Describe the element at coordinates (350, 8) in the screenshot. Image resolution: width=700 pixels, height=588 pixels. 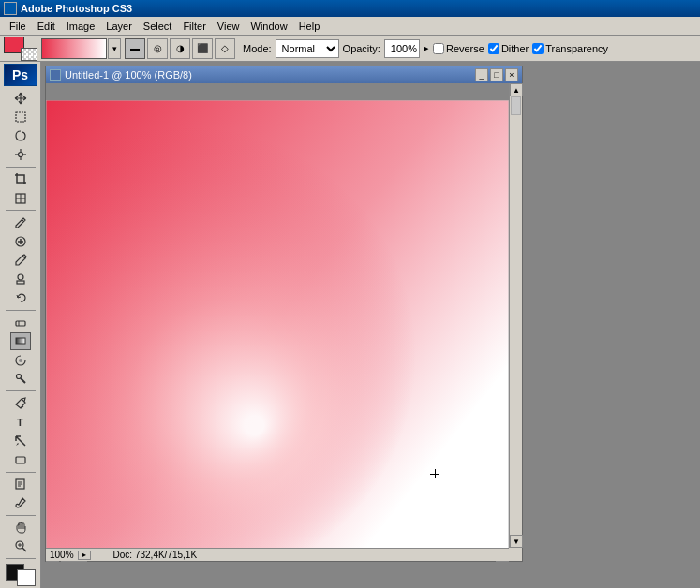
I see `title-bar: Adobe Photoshop CS3` at that location.